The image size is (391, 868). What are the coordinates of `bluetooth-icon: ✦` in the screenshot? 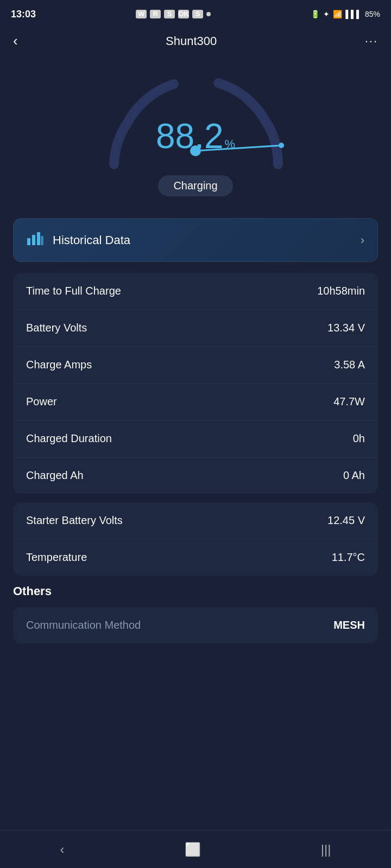 It's located at (326, 14).